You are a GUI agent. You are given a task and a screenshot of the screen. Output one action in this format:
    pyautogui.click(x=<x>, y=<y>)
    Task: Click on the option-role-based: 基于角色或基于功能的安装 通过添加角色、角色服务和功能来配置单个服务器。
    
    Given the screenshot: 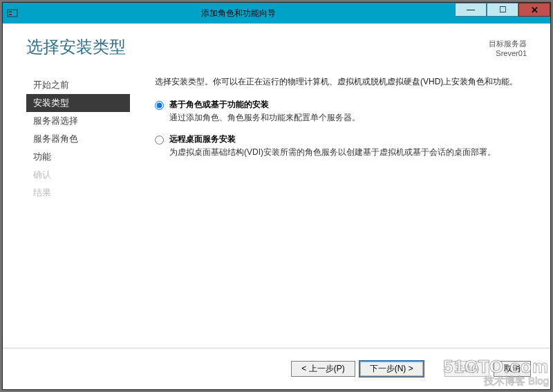 What is the action you would take?
    pyautogui.click(x=341, y=111)
    